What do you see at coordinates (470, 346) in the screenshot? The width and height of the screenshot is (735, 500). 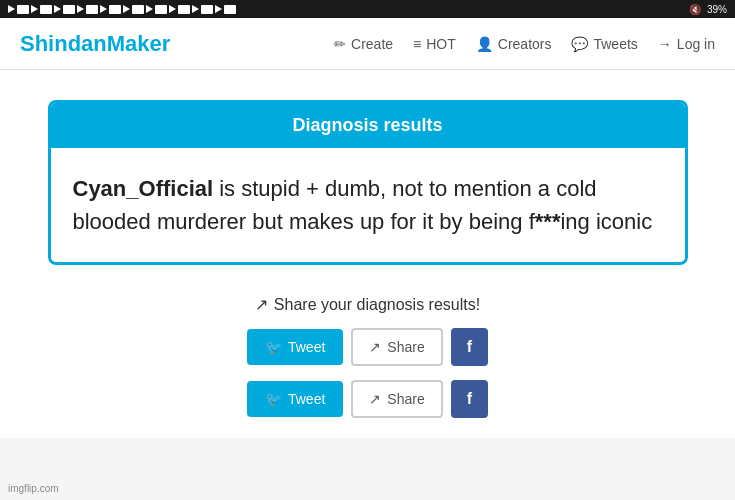 I see `facebook-icon-1: f` at bounding box center [470, 346].